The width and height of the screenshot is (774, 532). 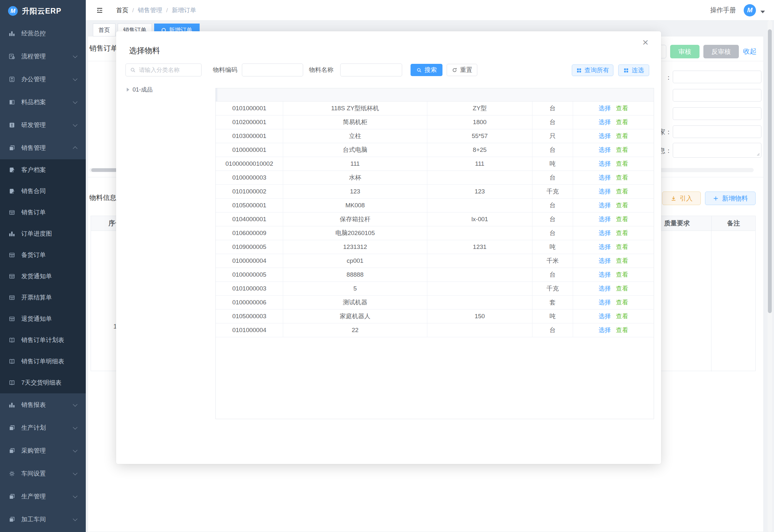 I want to click on caret-down-icon, so click(x=763, y=12).